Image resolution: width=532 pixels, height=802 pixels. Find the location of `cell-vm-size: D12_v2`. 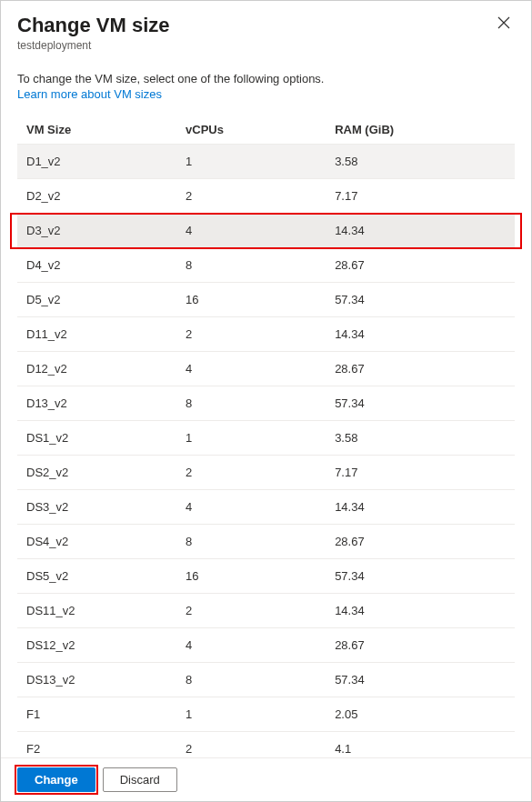

cell-vm-size: D12_v2 is located at coordinates (96, 369).